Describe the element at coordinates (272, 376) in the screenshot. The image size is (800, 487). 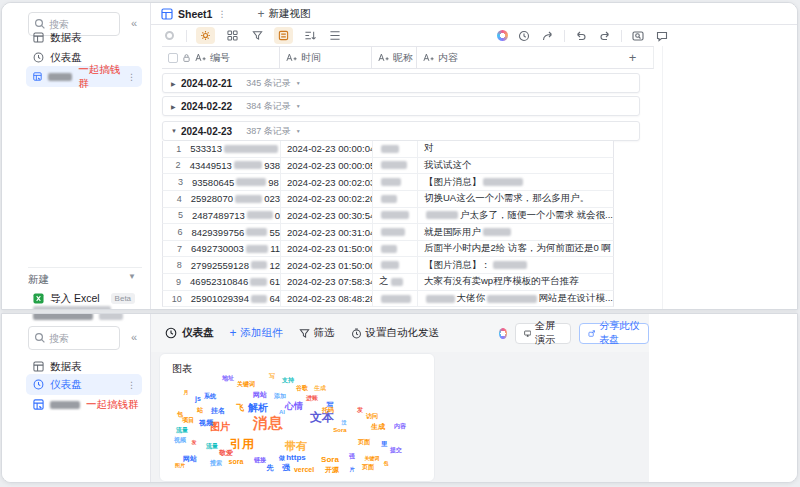
I see `wordcloud-word: 写` at that location.